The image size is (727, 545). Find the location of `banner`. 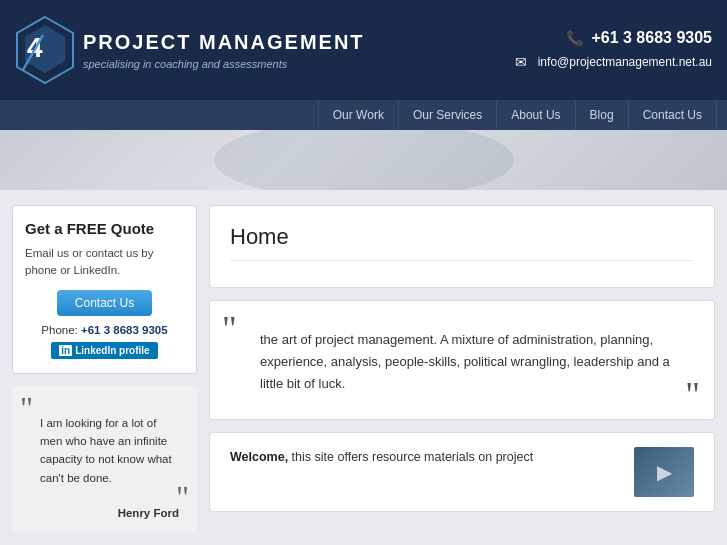

banner is located at coordinates (364, 160).